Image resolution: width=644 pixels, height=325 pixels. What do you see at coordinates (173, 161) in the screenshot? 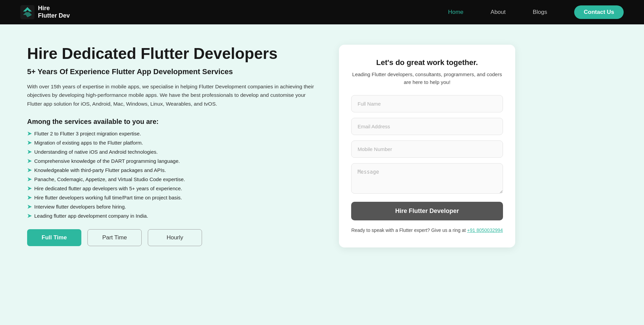
I see `service-item: ➤Comprehensive knowledge of the DART pro…` at bounding box center [173, 161].